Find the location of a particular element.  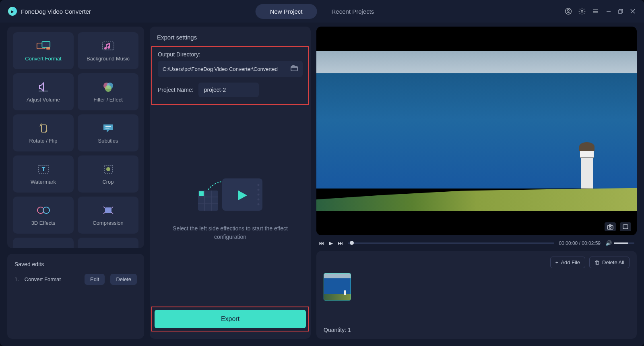

placeholder-graphic-icon is located at coordinates (230, 193).